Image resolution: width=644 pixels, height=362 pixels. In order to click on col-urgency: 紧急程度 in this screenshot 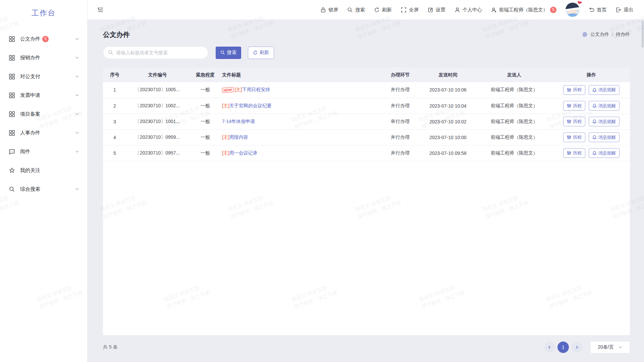, I will do `click(205, 75)`.